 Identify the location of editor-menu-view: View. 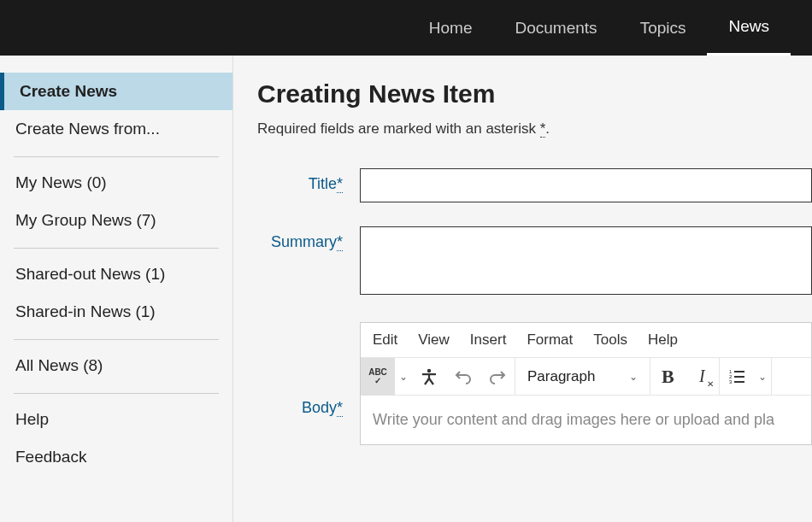
(434, 340).